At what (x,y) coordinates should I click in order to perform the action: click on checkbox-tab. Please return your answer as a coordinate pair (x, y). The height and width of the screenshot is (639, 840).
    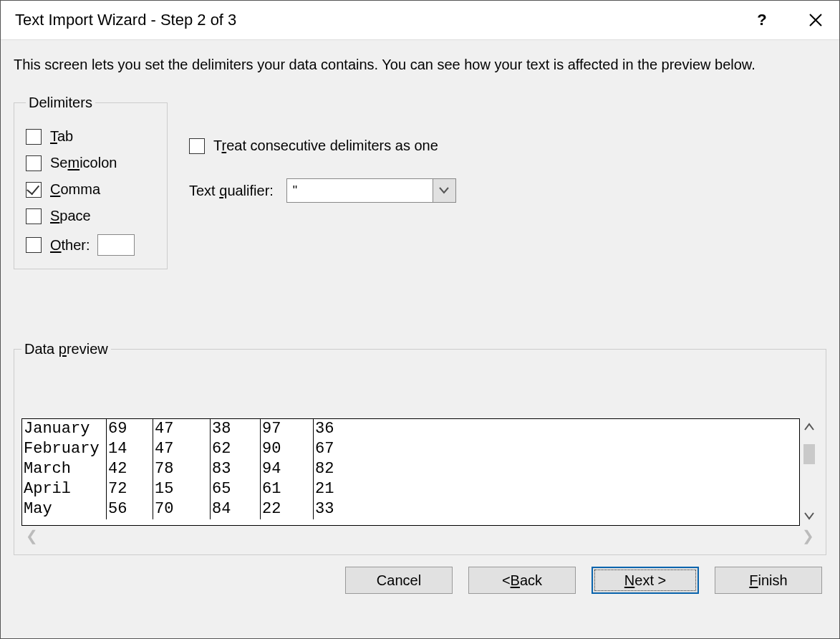
    Looking at the image, I should click on (34, 137).